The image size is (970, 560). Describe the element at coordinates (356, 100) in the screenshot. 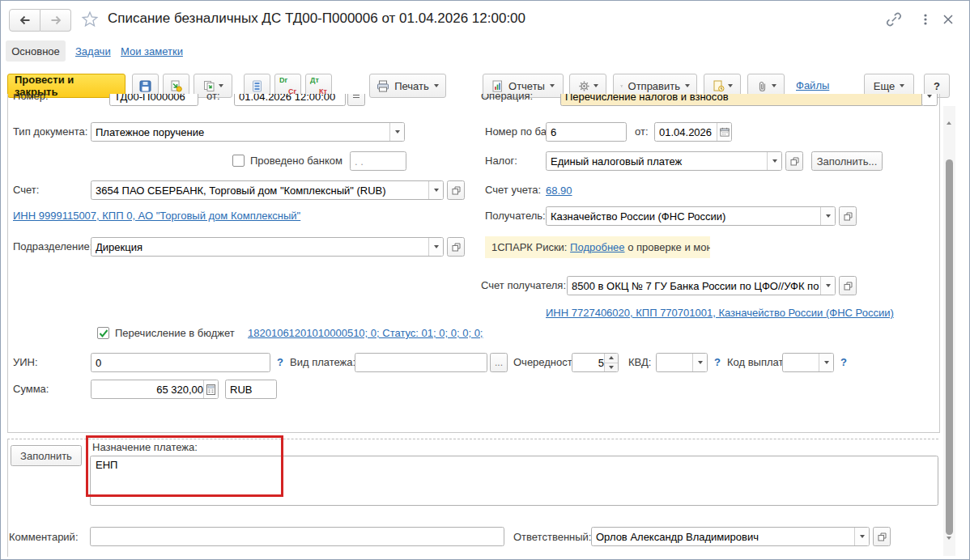

I see `datetime-options-button` at that location.